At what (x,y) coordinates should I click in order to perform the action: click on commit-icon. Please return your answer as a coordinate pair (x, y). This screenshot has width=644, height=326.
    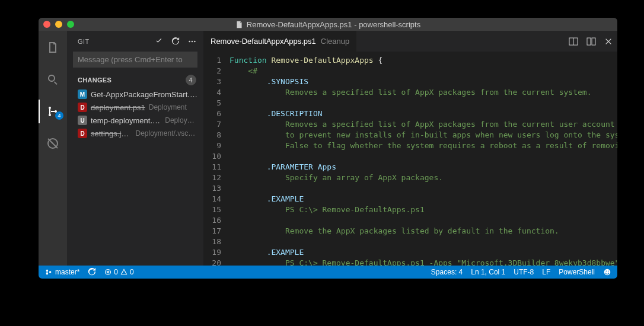
    Looking at the image, I should click on (159, 41).